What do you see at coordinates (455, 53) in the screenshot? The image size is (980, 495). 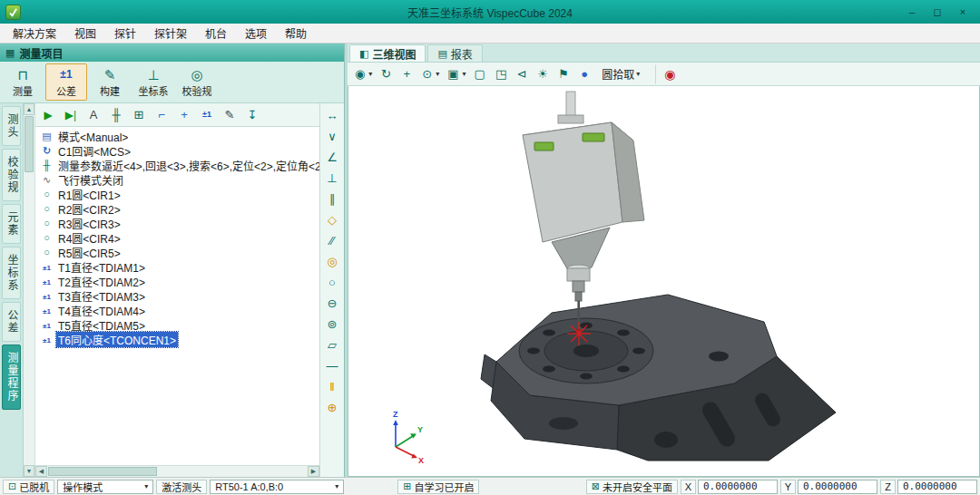 I see `tab-report: ▤ 报表` at bounding box center [455, 53].